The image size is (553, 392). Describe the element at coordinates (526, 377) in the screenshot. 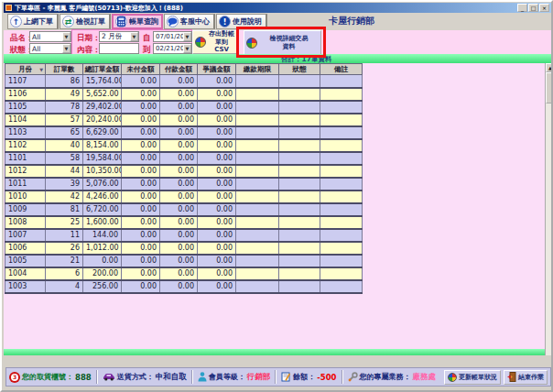

I see `exit-button: 結束作業` at that location.